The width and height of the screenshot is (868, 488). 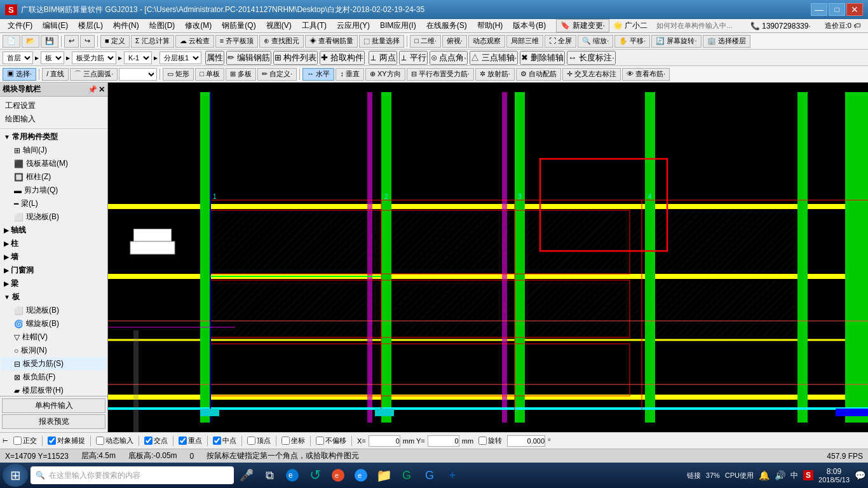 What do you see at coordinates (100, 441) in the screenshot?
I see `dynamic-input-checkbox` at bounding box center [100, 441].